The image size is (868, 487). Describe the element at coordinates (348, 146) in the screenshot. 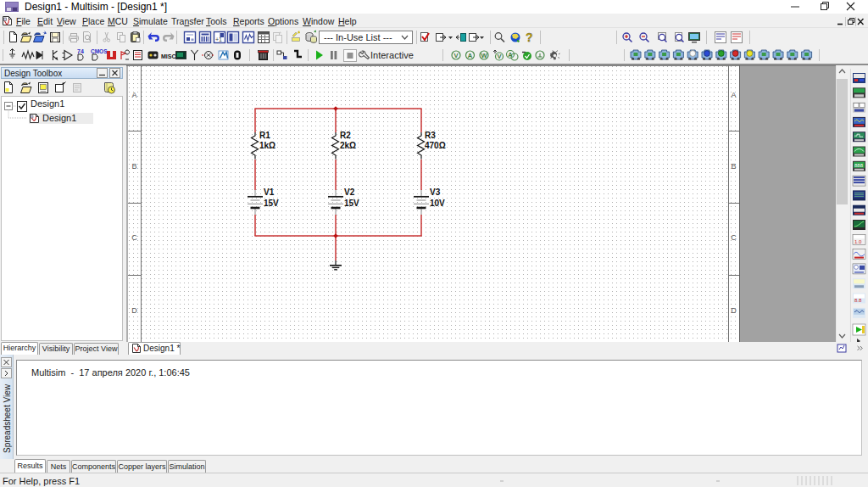

I see `svg-text: 2kΩ` at that location.